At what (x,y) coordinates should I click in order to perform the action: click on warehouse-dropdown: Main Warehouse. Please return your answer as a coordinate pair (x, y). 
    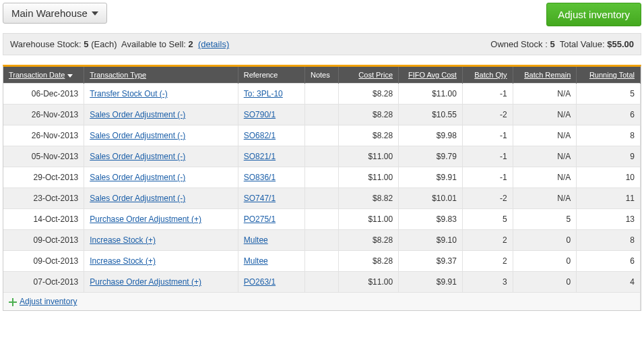
    Looking at the image, I should click on (55, 13).